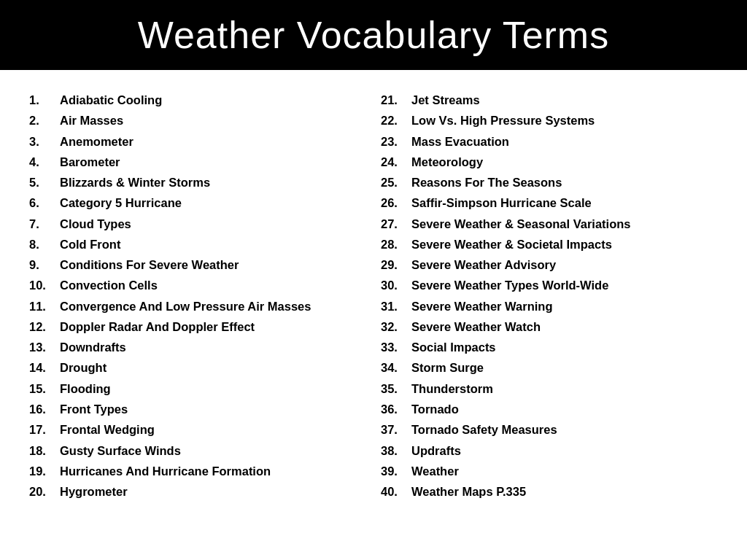  What do you see at coordinates (396, 182) in the screenshot?
I see `item-number: 25.` at bounding box center [396, 182].